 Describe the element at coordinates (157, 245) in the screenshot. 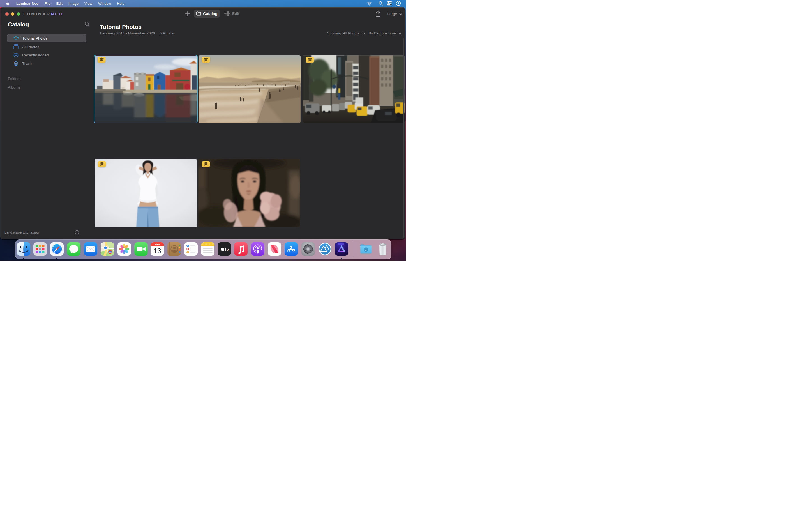

I see `svg-text: SEP` at that location.